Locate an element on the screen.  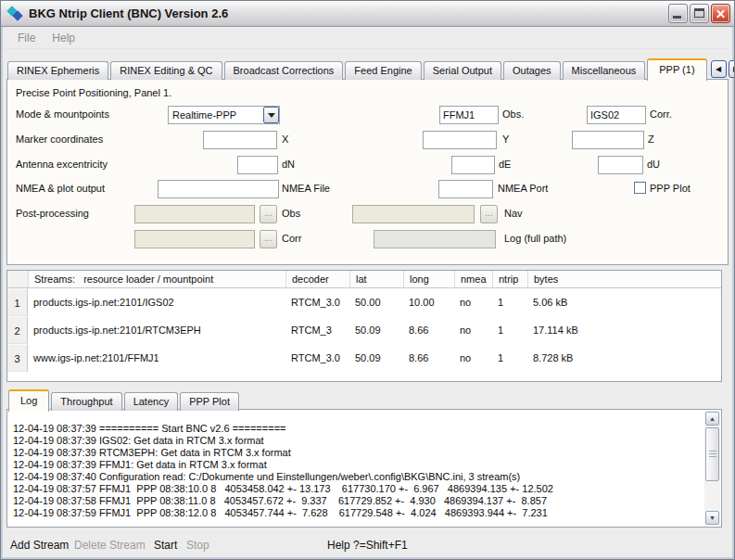
log-line: 12-04-19 08:37:59 FFMJ1 PPP 08:38:12.0 8… is located at coordinates (358, 514).